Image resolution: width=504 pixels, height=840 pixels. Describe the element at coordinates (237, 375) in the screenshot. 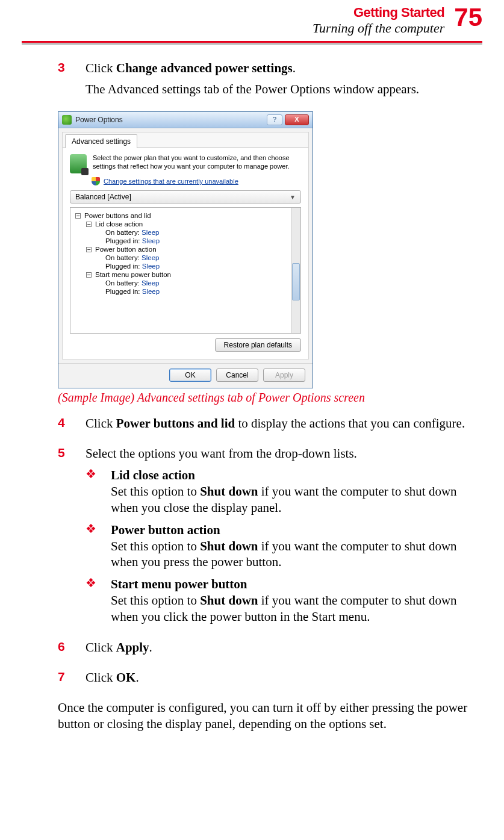

I see `cancel-button: Cancel` at that location.